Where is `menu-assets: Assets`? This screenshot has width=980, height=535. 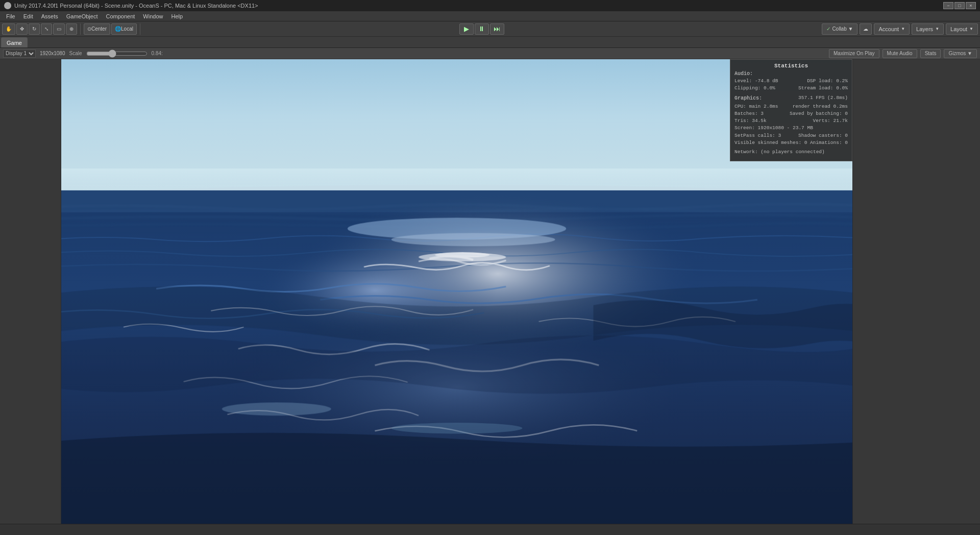 menu-assets: Assets is located at coordinates (50, 16).